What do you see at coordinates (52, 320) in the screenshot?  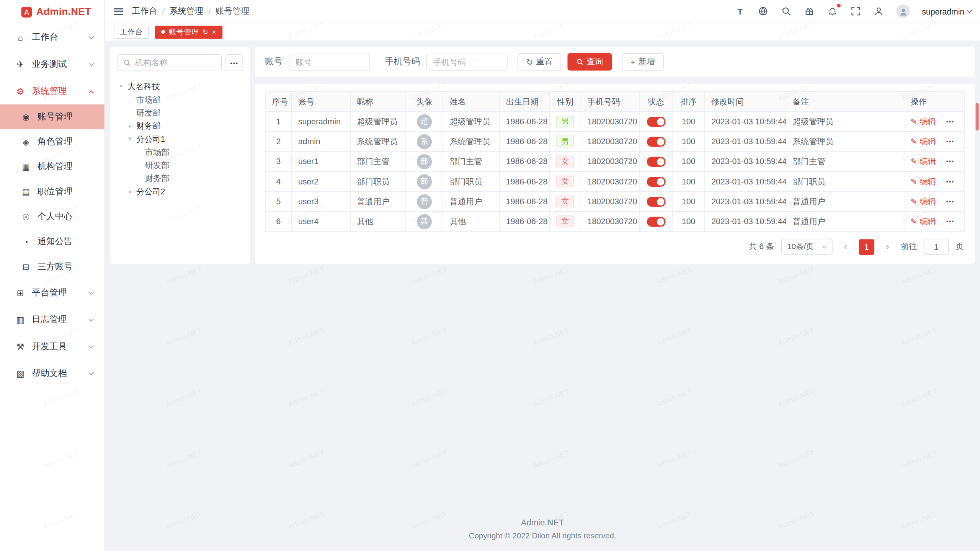 I see `sidebar-item-log-manage: ▥ 日志管理` at bounding box center [52, 320].